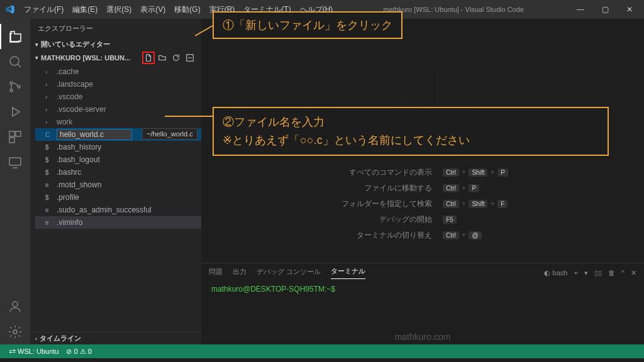 The image size is (644, 362). I want to click on menu-file: ファイル(F), so click(44, 10).